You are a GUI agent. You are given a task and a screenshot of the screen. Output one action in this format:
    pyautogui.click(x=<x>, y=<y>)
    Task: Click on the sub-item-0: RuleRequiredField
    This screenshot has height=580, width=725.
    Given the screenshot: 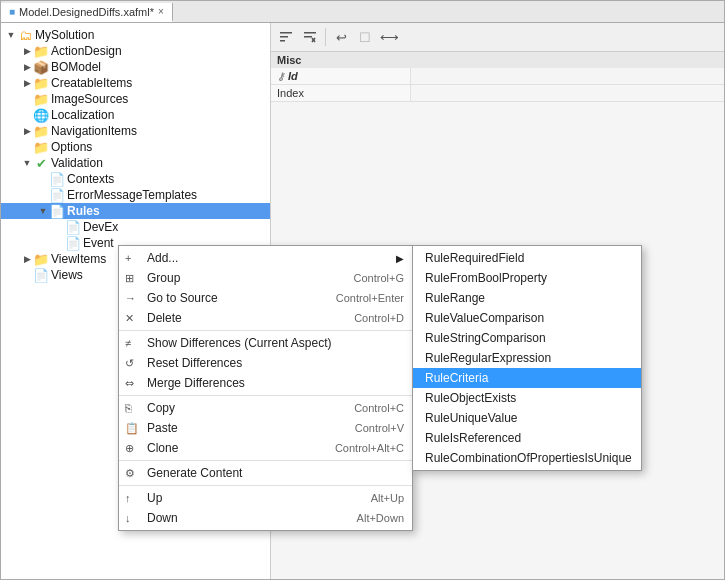 What is the action you would take?
    pyautogui.click(x=527, y=258)
    